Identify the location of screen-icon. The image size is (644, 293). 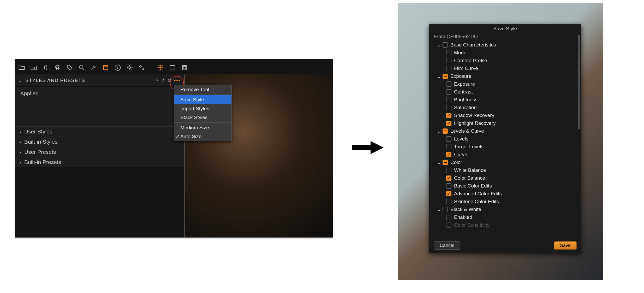
(172, 68).